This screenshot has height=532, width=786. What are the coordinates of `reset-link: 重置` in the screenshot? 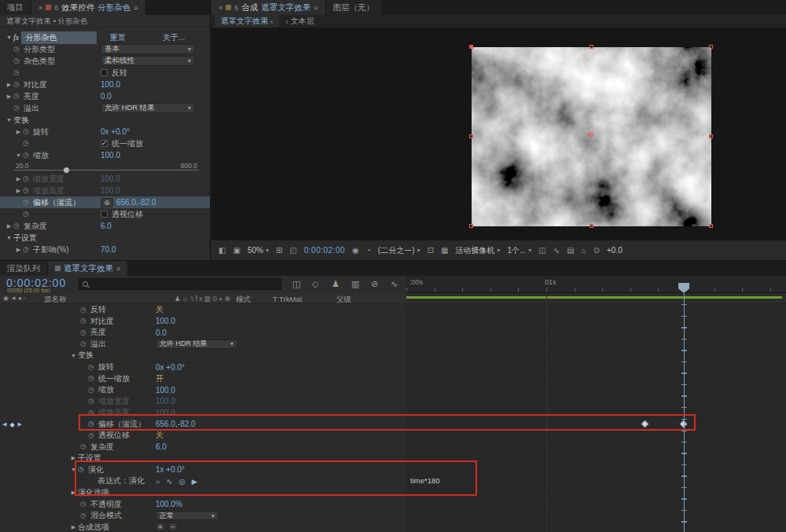 It's located at (118, 38).